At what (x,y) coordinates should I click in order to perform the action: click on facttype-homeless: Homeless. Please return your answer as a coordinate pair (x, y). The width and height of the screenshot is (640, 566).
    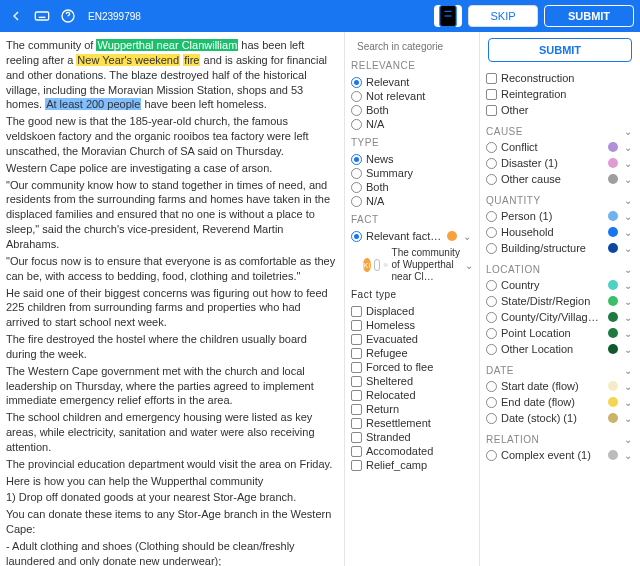
    Looking at the image, I should click on (412, 325).